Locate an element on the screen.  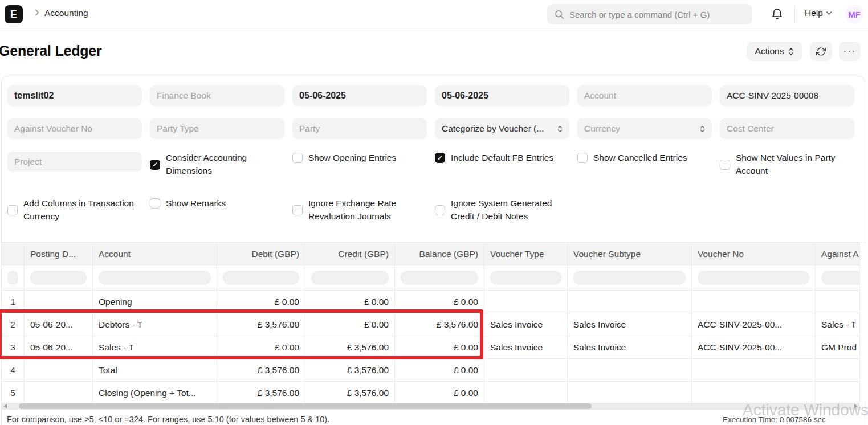
scroll-left-arrow-icon is located at coordinates (5, 406).